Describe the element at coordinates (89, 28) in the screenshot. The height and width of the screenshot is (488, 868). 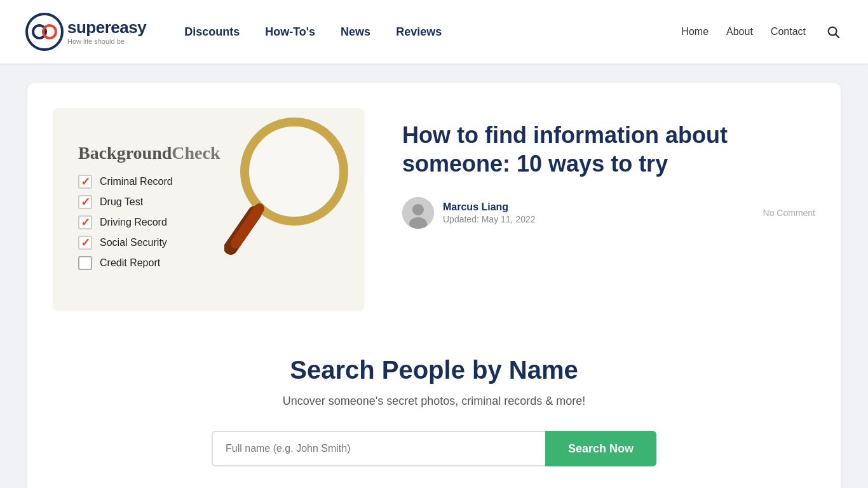
I see `logo-super-text: super` at that location.